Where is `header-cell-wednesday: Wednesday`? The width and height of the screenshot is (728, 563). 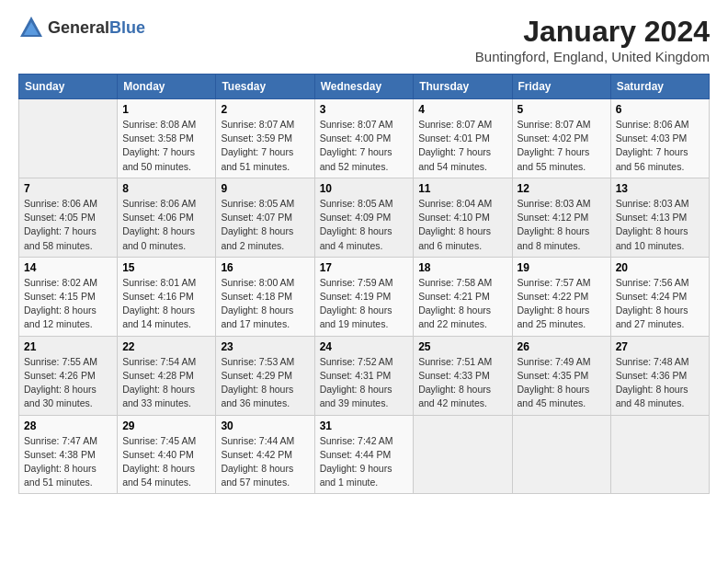 header-cell-wednesday: Wednesday is located at coordinates (364, 86).